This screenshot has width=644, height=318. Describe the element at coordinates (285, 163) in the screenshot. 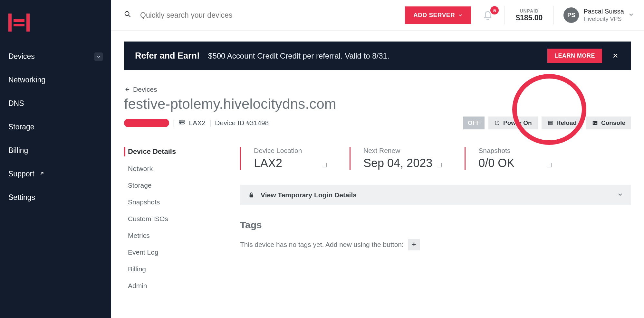

I see `stat-value: LAX2` at that location.